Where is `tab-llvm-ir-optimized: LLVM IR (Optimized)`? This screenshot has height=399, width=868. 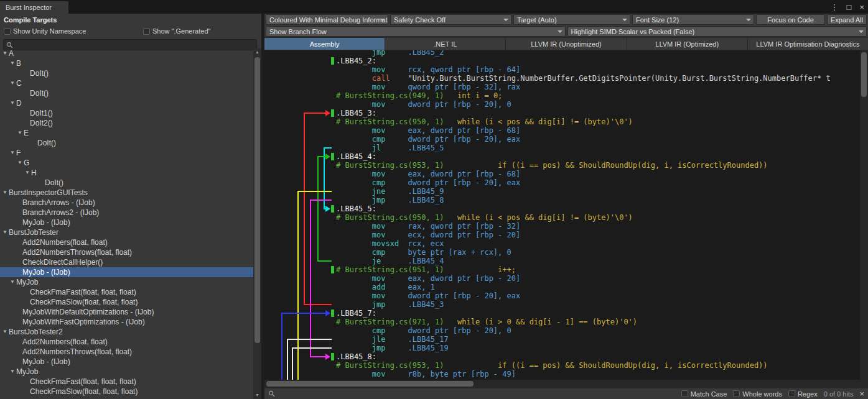
tab-llvm-ir-optimized: LLVM IR (Optimized) is located at coordinates (687, 44).